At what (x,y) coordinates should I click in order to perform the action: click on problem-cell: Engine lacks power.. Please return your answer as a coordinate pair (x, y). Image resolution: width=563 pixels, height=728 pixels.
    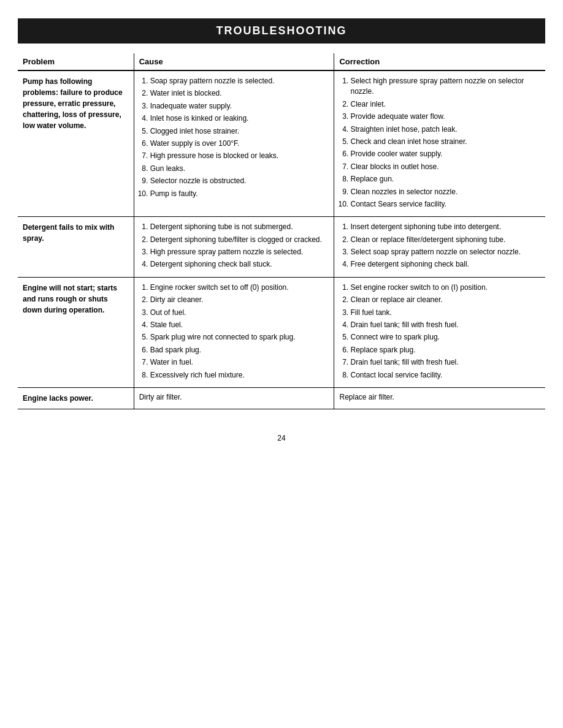
    Looking at the image, I should click on (76, 398).